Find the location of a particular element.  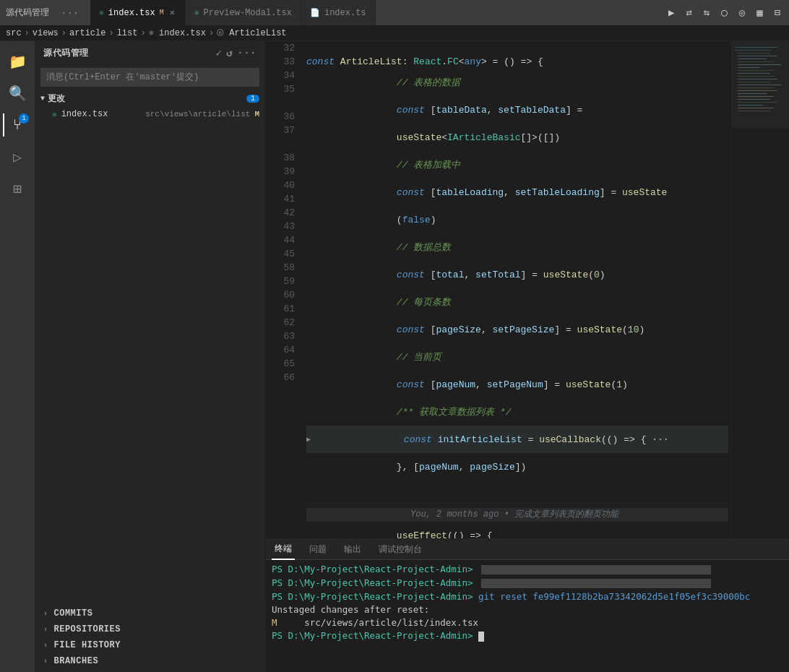

tab-index-tsx: ⚛ index.tsx M ✕ is located at coordinates (138, 13).